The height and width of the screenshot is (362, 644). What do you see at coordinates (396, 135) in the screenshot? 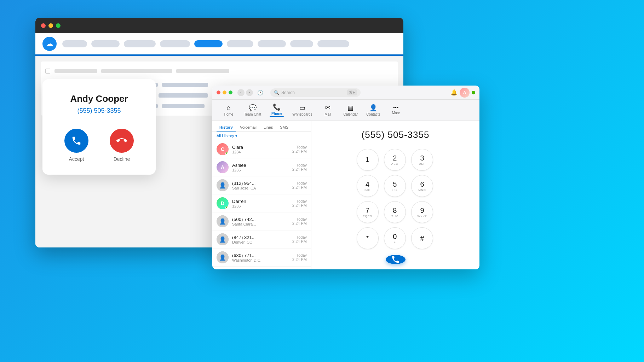
I see `dialed-number: (555) 505-3355` at bounding box center [396, 135].